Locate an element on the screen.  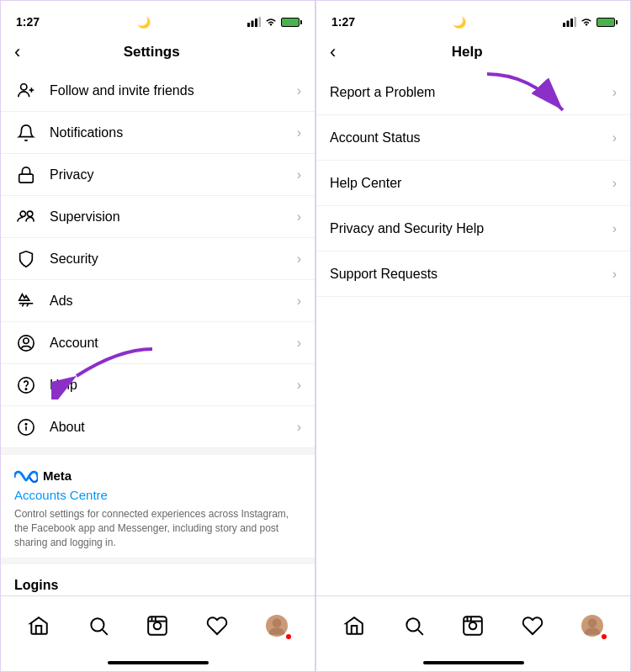
help-item-report: Report a Problem › is located at coordinates (473, 93).